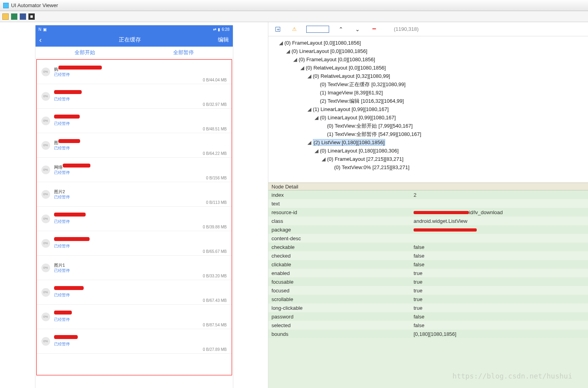 This screenshot has width=588, height=388. What do you see at coordinates (318, 29) in the screenshot?
I see `search-input` at bounding box center [318, 29].